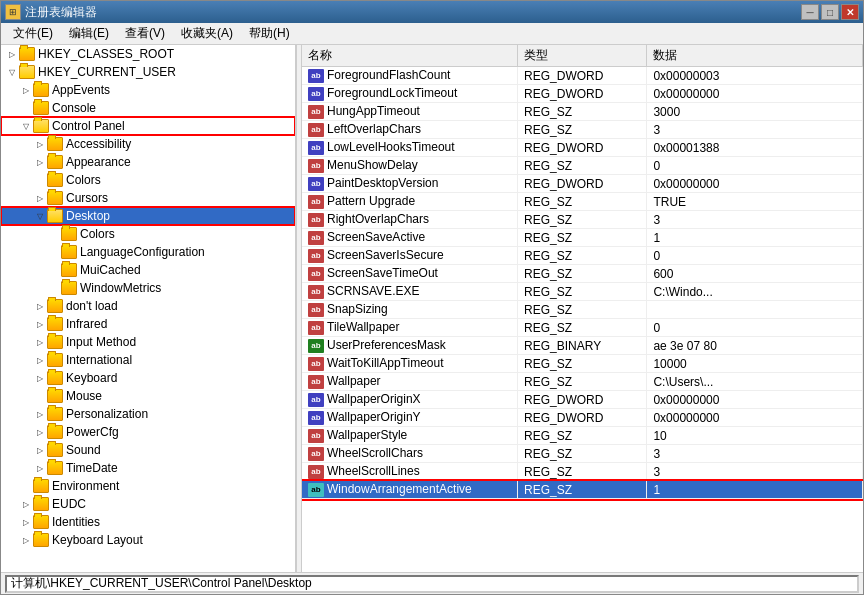 Image resolution: width=864 pixels, height=595 pixels. What do you see at coordinates (582, 400) in the screenshot?
I see `table-row: abWallpaperOriginXREG_DWORD0x00000000` at bounding box center [582, 400].